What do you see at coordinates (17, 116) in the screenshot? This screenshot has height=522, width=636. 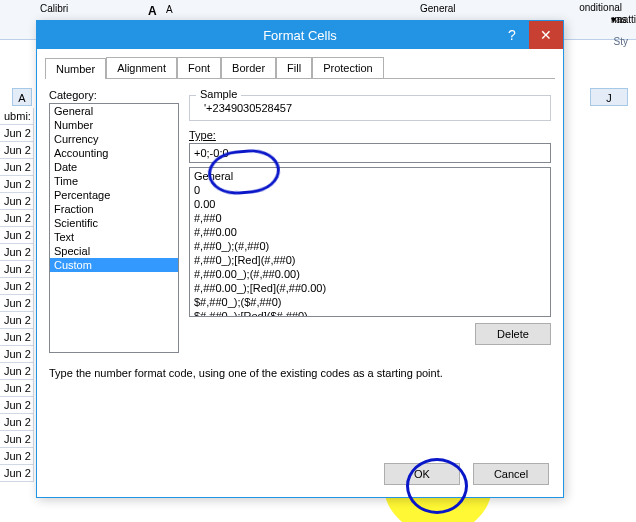 I see `bg-cell: ubmi:` at bounding box center [17, 116].